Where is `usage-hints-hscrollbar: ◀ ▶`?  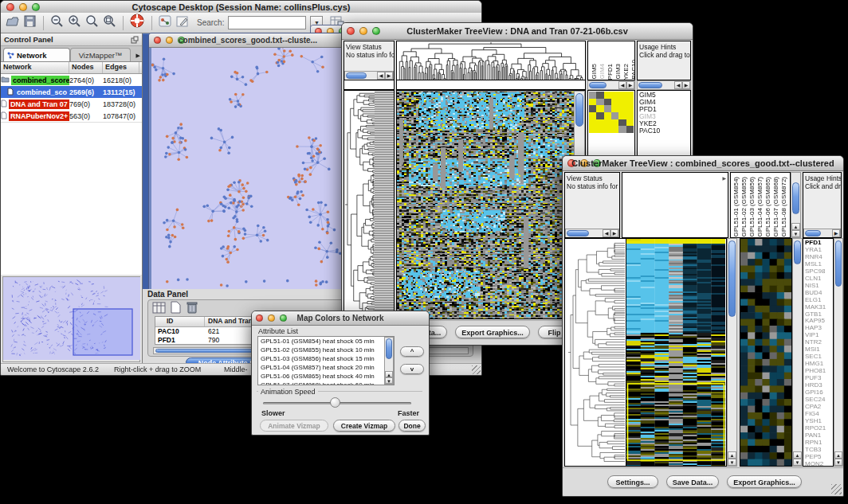
usage-hints-hscrollbar: ◀ ▶ is located at coordinates (664, 85).